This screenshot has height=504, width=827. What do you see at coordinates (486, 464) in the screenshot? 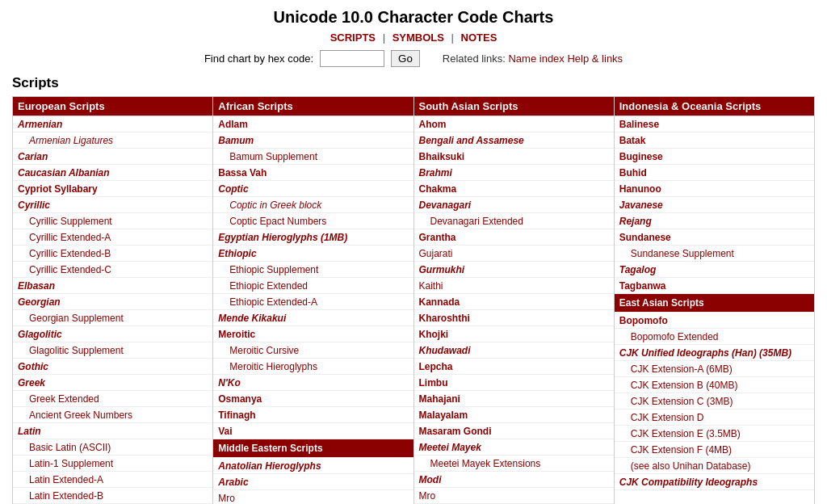
I see `script-link: Meetei Mayek Extensions` at bounding box center [486, 464].